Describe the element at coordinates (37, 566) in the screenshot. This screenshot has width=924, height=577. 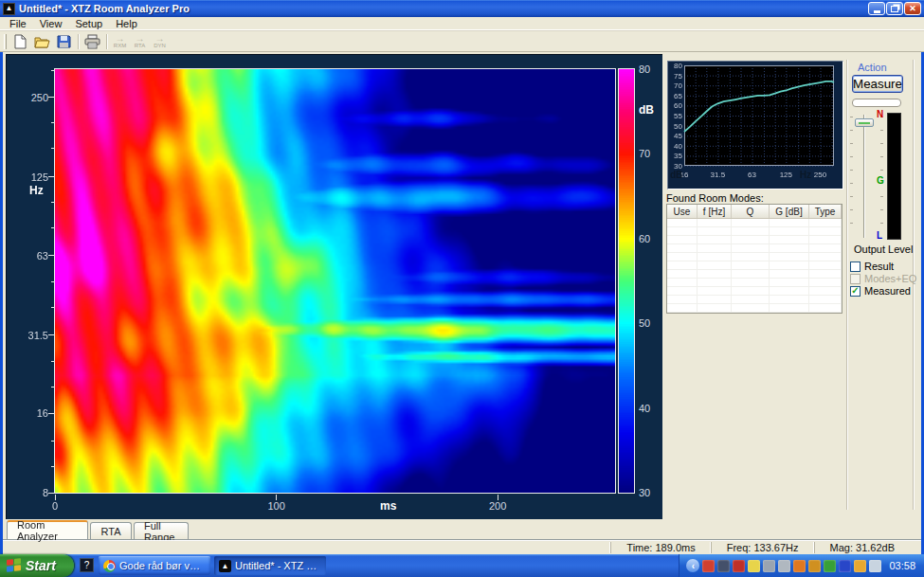
I see `start-button: Start` at that location.